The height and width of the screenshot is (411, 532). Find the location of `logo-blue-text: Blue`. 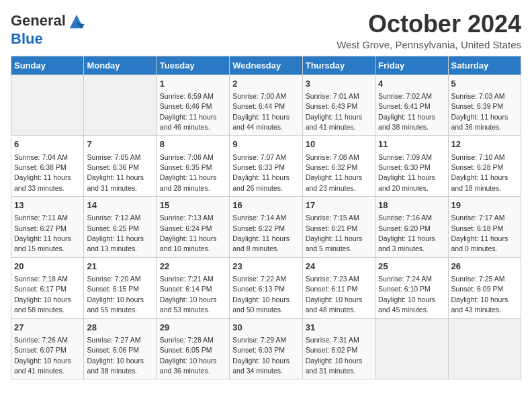

logo-blue-text: Blue is located at coordinates (48, 39).